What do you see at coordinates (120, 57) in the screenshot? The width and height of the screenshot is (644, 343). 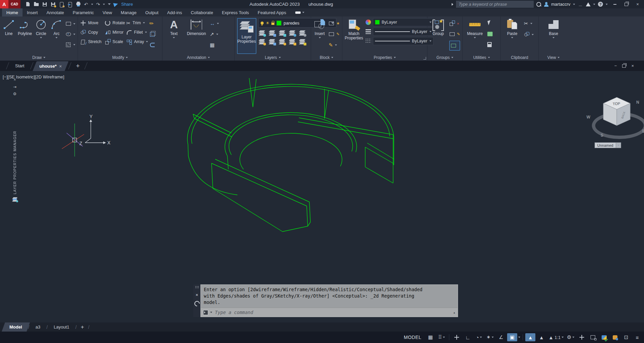 I see `panel-title-modify: Modify` at bounding box center [120, 57].